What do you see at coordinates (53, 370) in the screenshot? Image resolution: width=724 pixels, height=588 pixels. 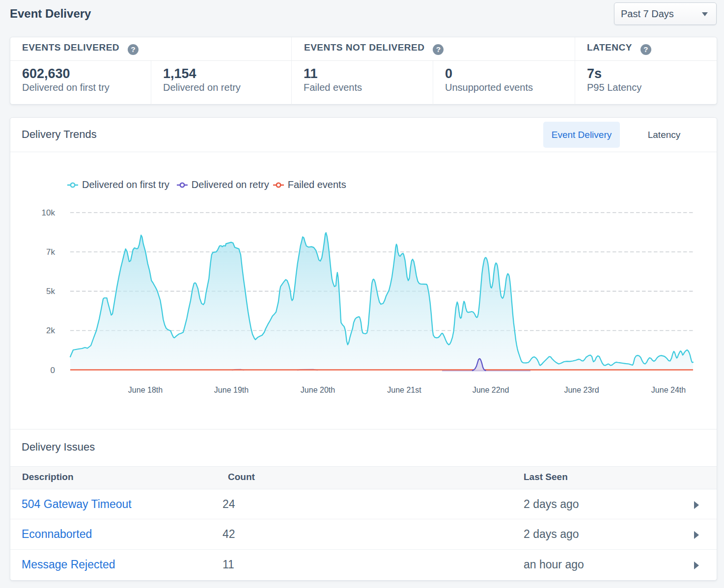 I see `svg-text: 0` at bounding box center [53, 370].